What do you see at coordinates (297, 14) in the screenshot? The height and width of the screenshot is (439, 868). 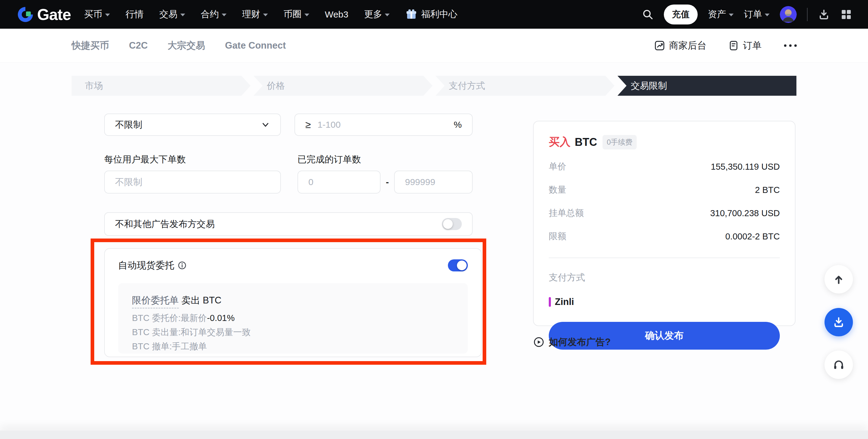 I see `nav-item-square: 币圈` at bounding box center [297, 14].